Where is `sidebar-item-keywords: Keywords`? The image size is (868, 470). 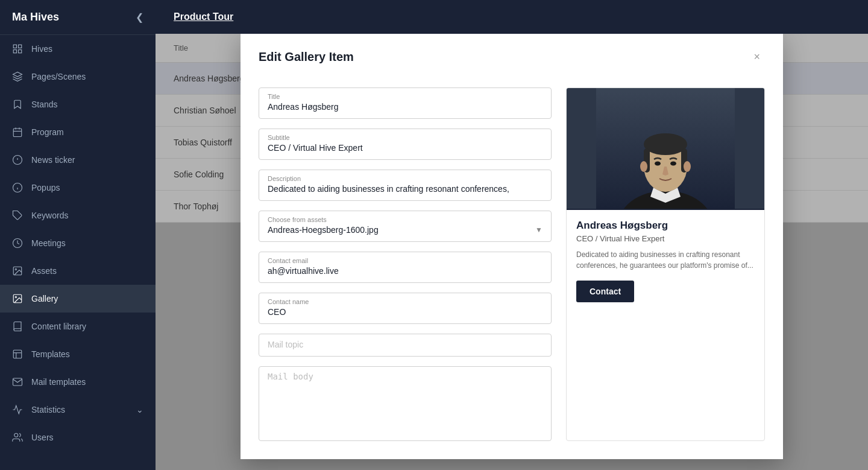 sidebar-item-keywords: Keywords is located at coordinates (78, 215).